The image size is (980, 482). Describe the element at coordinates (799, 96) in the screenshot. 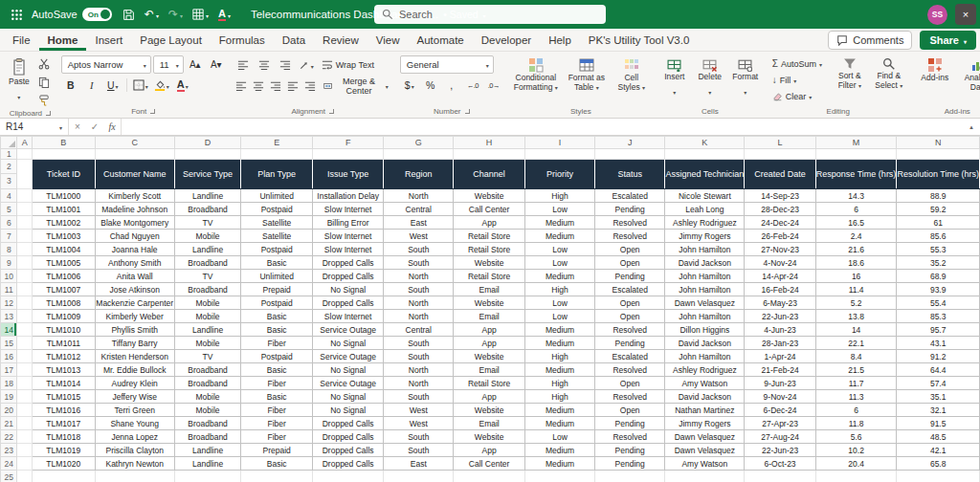

I see `clear-button: Clear` at that location.